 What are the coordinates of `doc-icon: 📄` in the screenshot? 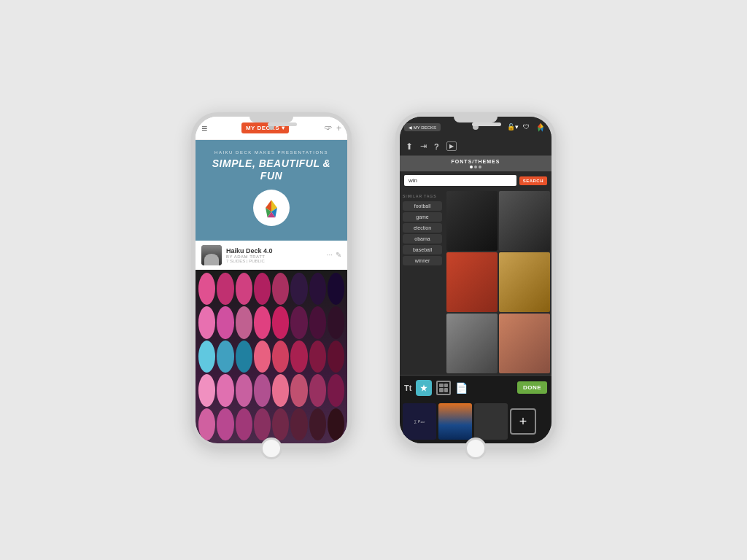 It's located at (461, 388).